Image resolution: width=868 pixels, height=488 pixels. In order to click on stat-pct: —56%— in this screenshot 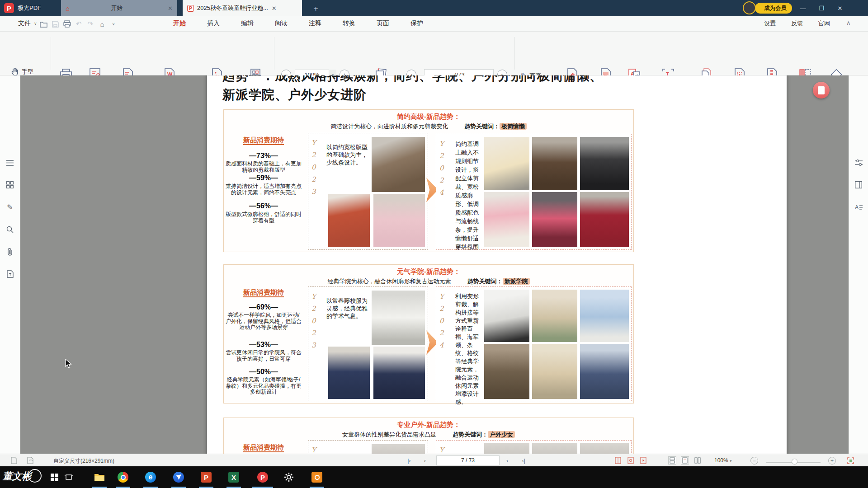, I will do `click(264, 206)`.